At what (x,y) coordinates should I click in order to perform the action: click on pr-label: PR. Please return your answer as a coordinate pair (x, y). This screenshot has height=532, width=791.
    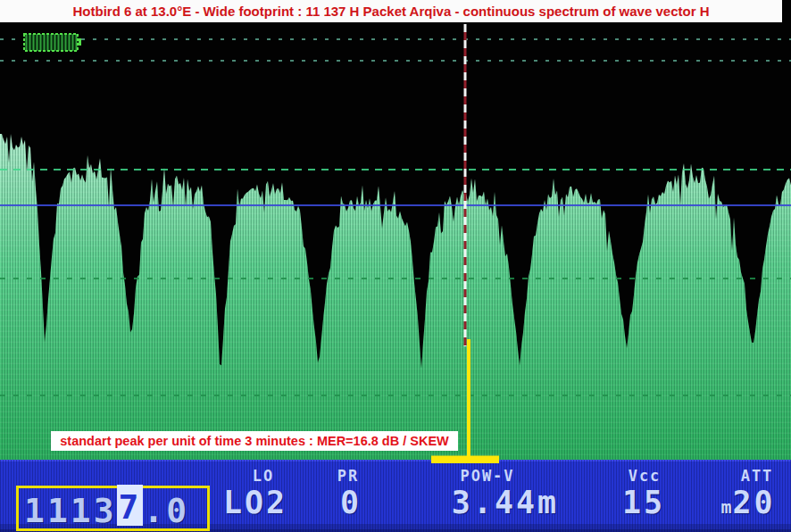
    Looking at the image, I should click on (348, 476).